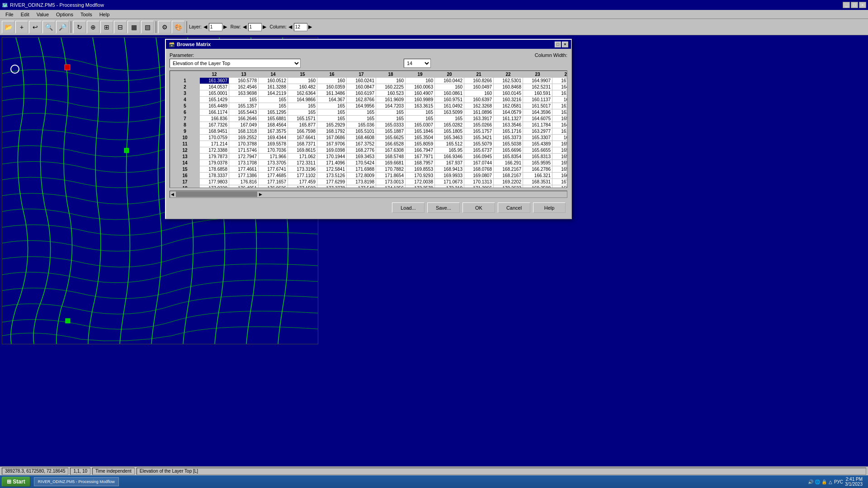 This screenshot has width=868, height=488. Describe the element at coordinates (449, 157) in the screenshot. I see `cell-r13-c20: 166.9346` at that location.